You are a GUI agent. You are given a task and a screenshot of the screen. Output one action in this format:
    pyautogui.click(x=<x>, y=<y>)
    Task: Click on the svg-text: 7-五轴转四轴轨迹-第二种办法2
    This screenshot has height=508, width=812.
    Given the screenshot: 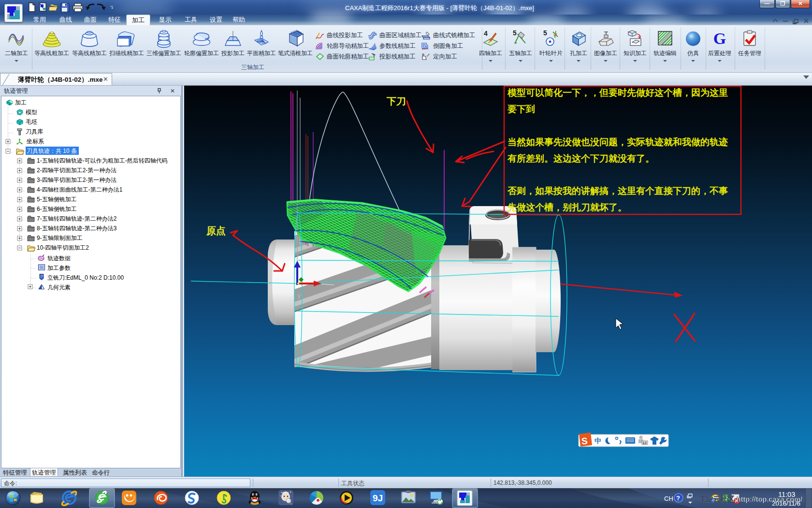 What is the action you would take?
    pyautogui.click(x=77, y=219)
    